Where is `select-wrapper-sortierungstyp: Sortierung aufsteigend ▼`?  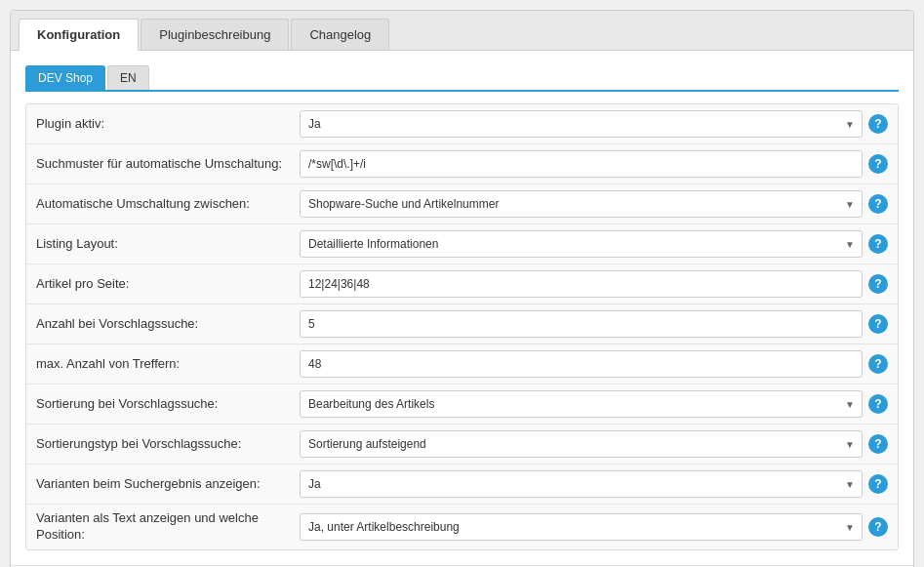
select-wrapper-sortierungstyp: Sortierung aufsteigend ▼ is located at coordinates (582, 444).